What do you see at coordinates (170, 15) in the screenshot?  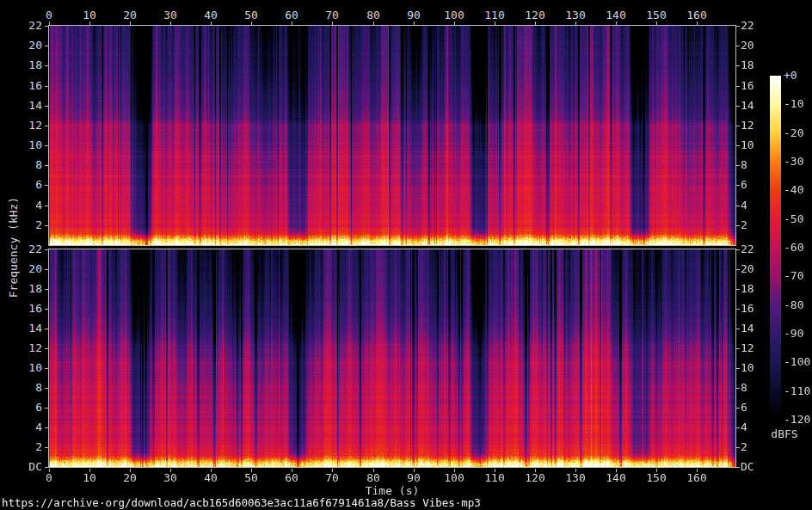 I see `time-tick-label: 30` at bounding box center [170, 15].